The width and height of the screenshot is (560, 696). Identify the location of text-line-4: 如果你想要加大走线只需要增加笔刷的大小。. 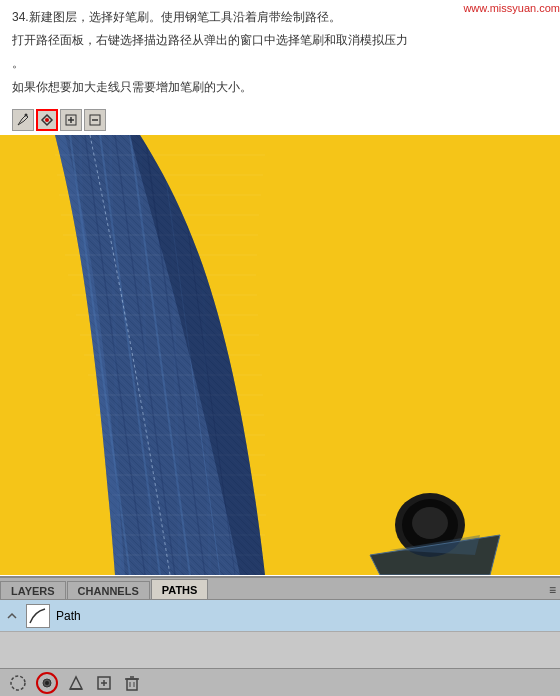
(280, 88).